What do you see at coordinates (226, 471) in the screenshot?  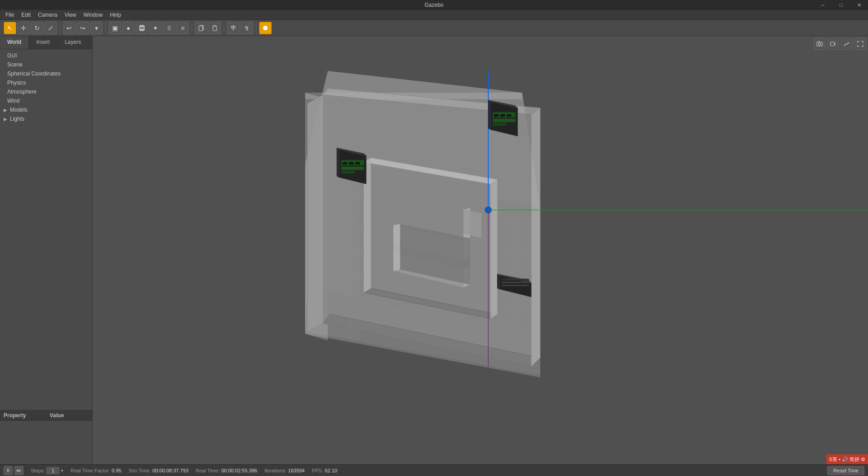 I see `real-time-item: Real Time: 00:00:02:55.386` at bounding box center [226, 471].